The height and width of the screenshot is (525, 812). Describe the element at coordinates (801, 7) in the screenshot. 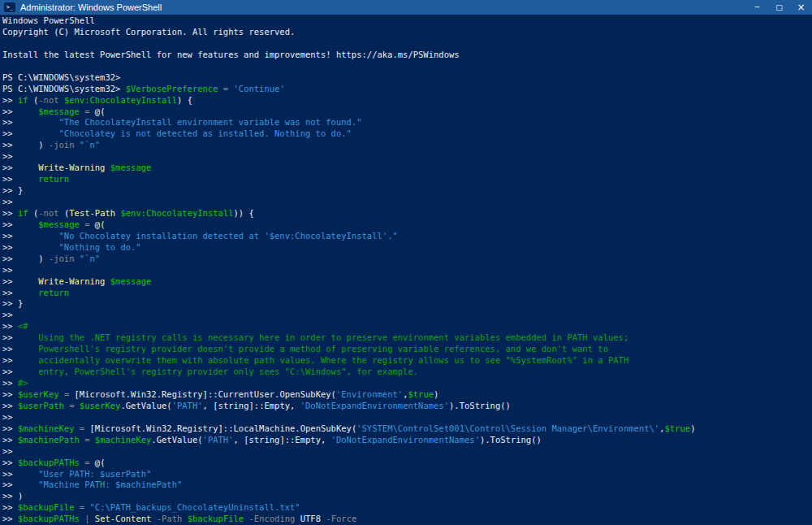

I see `close-button: ×` at that location.